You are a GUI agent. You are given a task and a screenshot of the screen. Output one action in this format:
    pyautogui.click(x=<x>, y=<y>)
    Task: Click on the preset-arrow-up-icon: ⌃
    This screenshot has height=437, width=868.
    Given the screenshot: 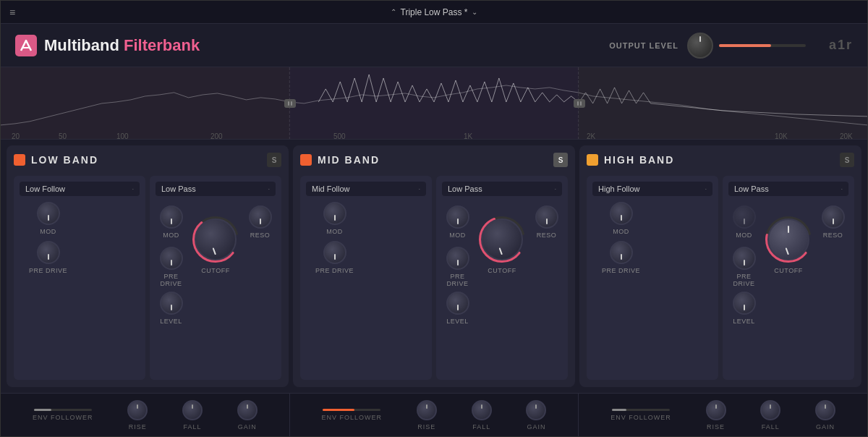 What is the action you would take?
    pyautogui.click(x=393, y=12)
    